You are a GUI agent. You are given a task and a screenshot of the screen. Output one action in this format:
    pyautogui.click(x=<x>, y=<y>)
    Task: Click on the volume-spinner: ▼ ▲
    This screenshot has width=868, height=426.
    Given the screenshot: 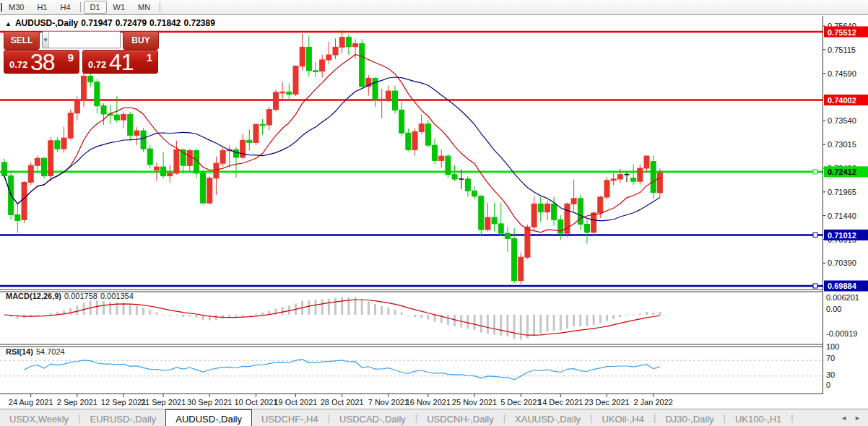 What is the action you would take?
    pyautogui.click(x=81, y=40)
    